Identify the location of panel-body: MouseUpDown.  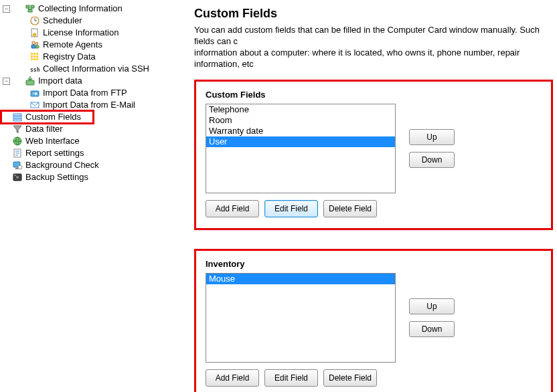
(374, 318).